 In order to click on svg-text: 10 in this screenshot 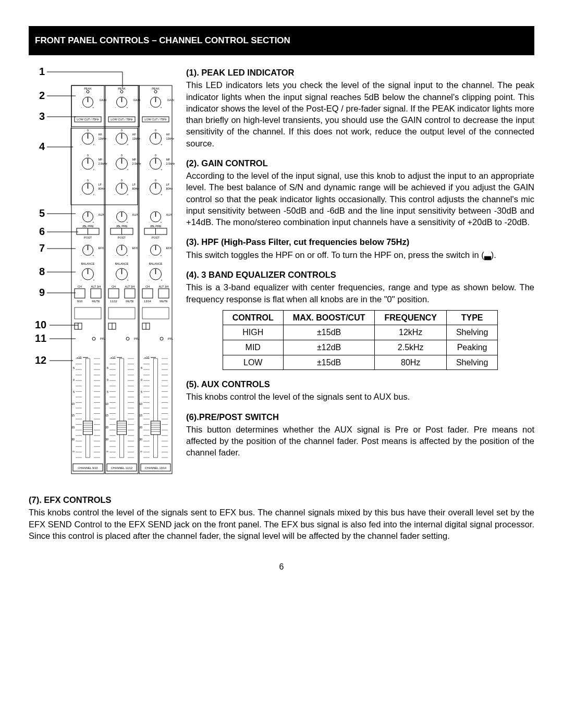, I will do `click(141, 404)`.